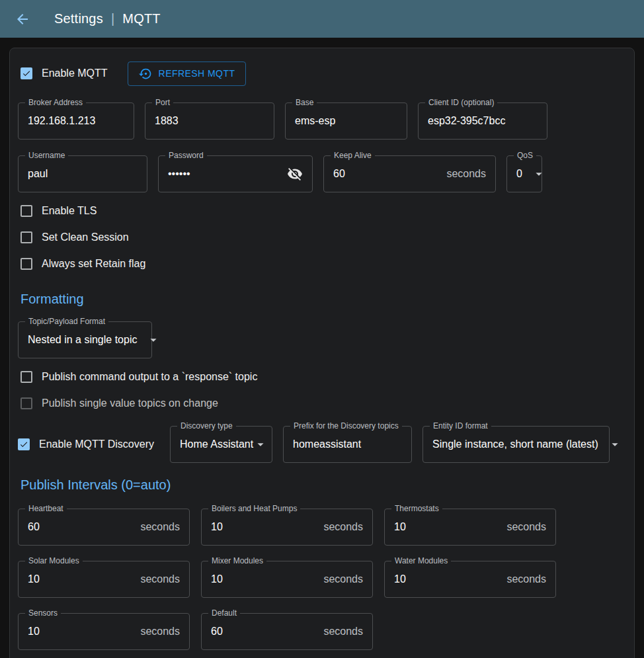 This screenshot has width=644, height=658. I want to click on base-field: Base ems-esp, so click(346, 121).